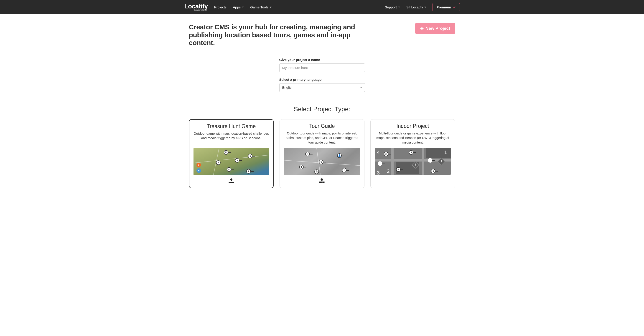 The height and width of the screenshot is (336, 644). I want to click on new-project-label: New Project, so click(438, 28).